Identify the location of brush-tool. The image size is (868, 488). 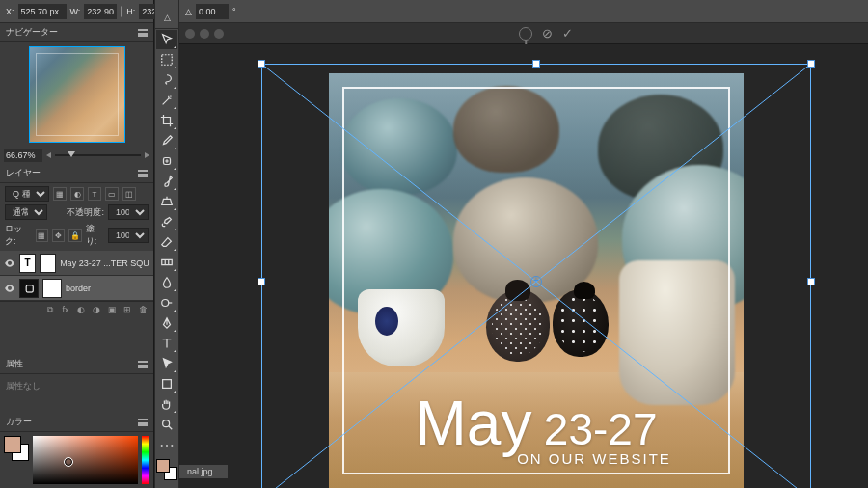
(167, 181).